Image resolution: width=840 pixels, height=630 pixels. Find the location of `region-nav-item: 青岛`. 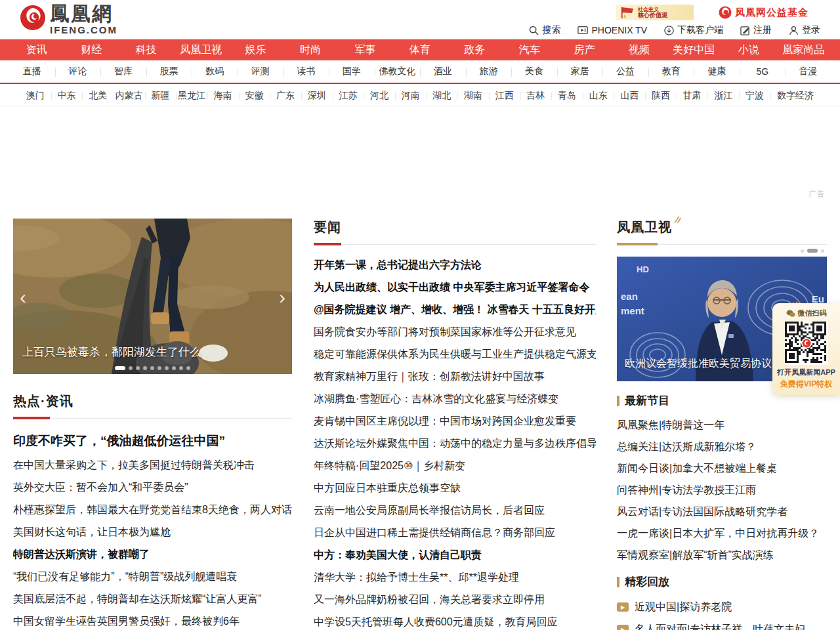

region-nav-item: 青岛 is located at coordinates (567, 96).